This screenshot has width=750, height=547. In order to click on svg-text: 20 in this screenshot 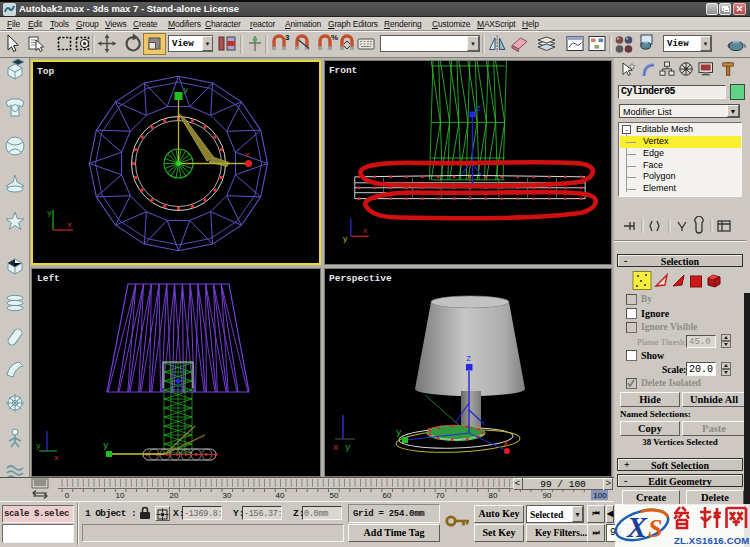, I will do `click(174, 496)`.